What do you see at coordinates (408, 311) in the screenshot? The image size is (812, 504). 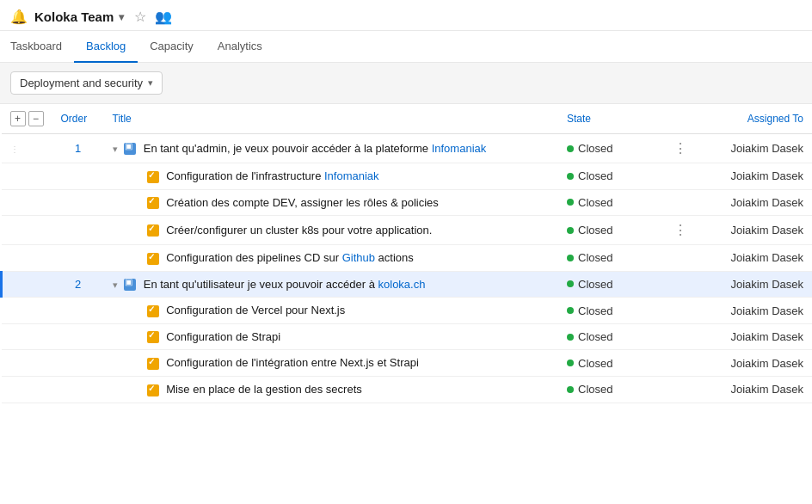 I see `table-row: Configuration de Vercel pour Next.js Clo…` at bounding box center [408, 311].